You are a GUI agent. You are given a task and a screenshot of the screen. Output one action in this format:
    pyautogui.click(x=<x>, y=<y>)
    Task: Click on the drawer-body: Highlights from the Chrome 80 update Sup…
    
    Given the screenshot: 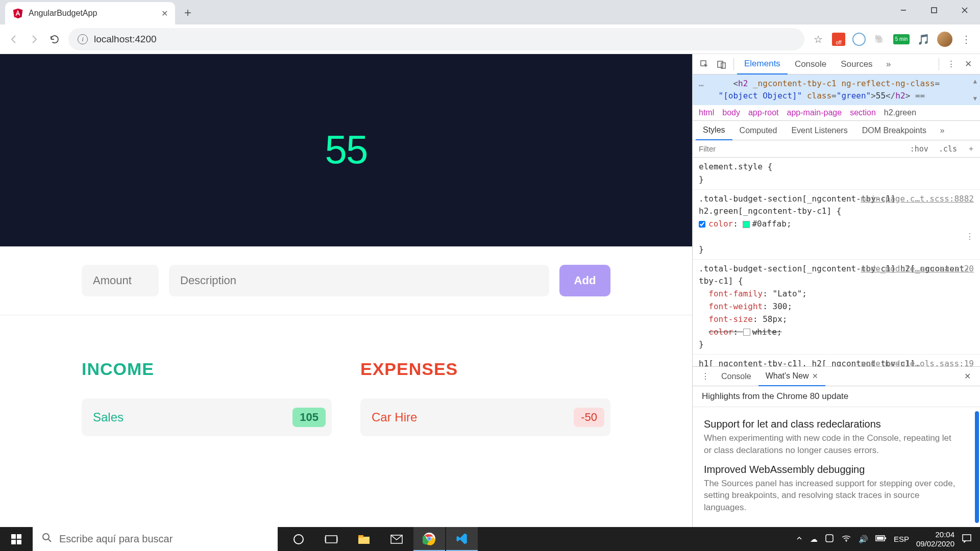 What is the action you would take?
    pyautogui.click(x=836, y=457)
    